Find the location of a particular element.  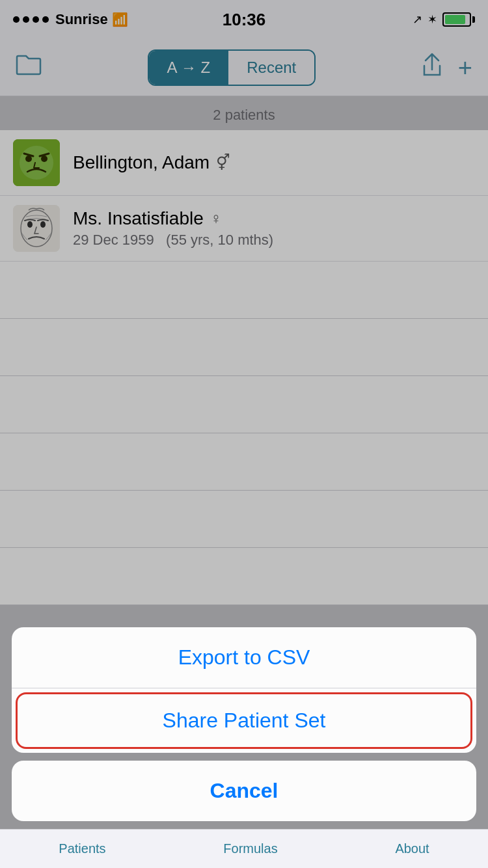

action-group-cancel: Cancel is located at coordinates (244, 791).